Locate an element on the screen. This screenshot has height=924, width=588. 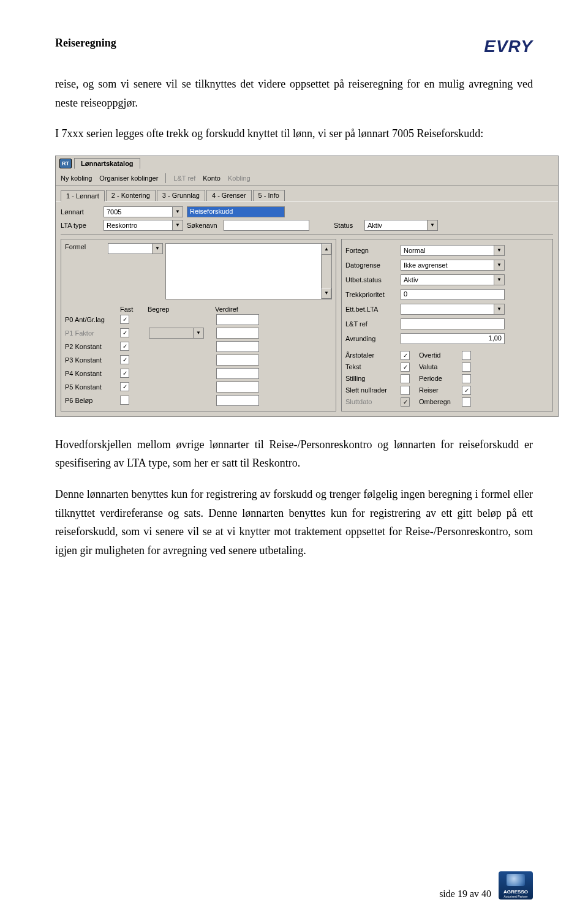
tab-grunnlag: 3 - Grunnlag is located at coordinates (181, 195).